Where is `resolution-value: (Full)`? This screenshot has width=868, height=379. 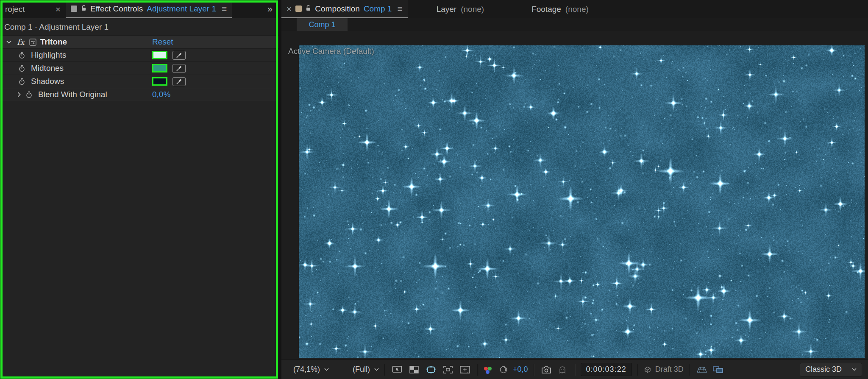
resolution-value: (Full) is located at coordinates (361, 370).